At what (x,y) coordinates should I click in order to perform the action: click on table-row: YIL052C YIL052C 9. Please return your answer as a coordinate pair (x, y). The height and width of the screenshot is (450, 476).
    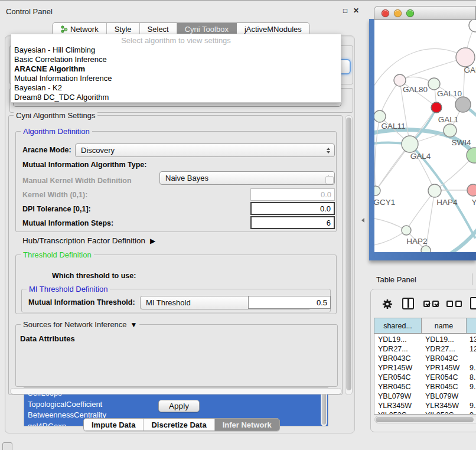
    Looking at the image, I should click on (425, 412).